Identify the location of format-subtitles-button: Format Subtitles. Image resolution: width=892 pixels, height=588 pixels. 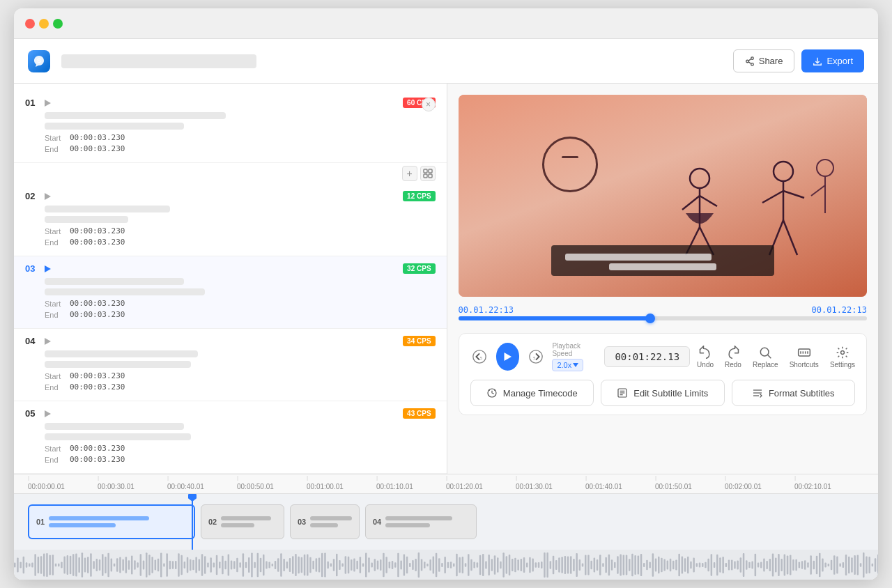
(793, 393).